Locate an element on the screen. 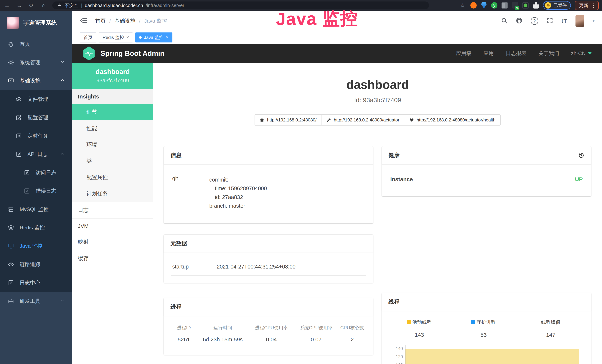  instance-id-line: Id: 93a3fc7f7409 is located at coordinates (378, 100).